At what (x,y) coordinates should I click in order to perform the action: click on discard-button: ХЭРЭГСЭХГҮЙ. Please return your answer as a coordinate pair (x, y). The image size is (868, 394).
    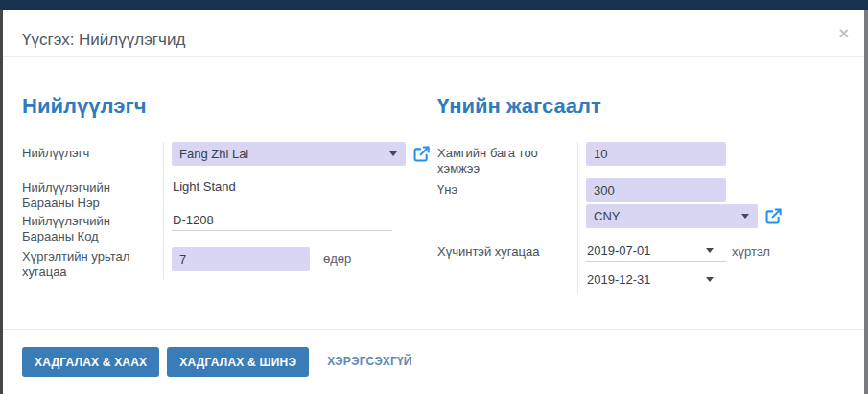
    Looking at the image, I should click on (369, 361).